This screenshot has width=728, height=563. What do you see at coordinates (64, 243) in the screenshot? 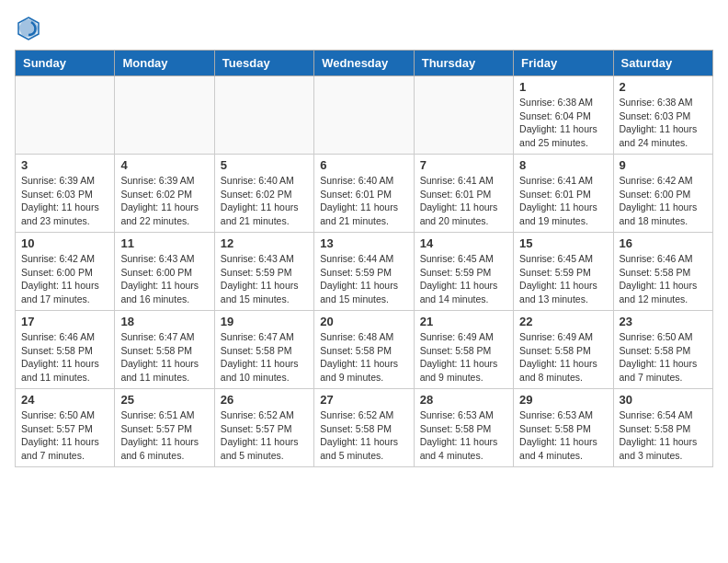
I see `day-number: 10` at bounding box center [64, 243].